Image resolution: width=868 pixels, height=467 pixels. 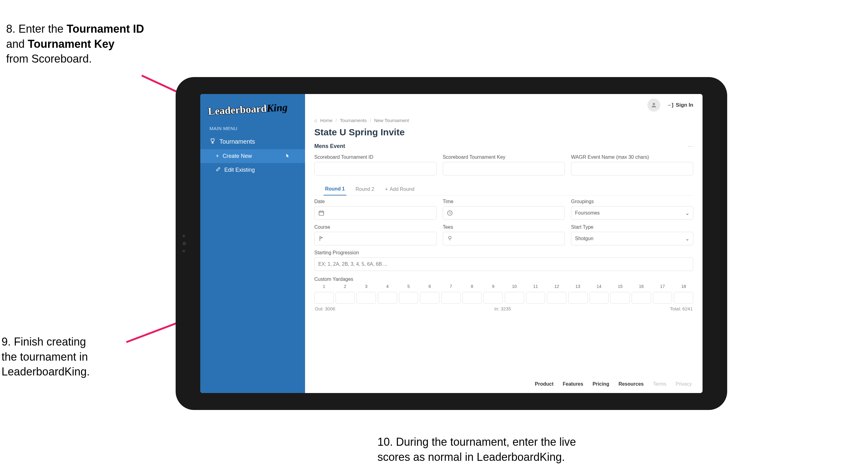 I want to click on footer-resources: Resources, so click(x=631, y=384).